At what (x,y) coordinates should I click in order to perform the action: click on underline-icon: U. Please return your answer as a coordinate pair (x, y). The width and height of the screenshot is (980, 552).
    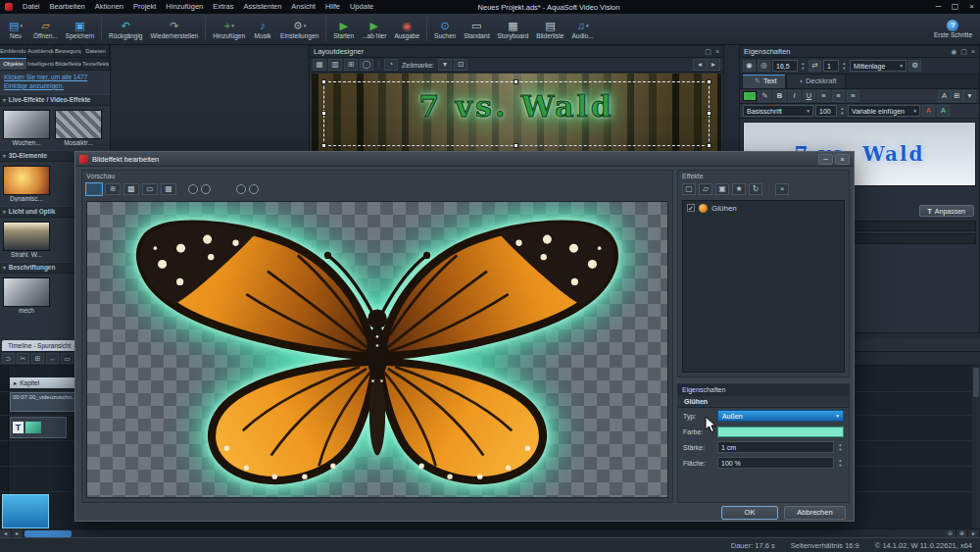
    Looking at the image, I should click on (809, 96).